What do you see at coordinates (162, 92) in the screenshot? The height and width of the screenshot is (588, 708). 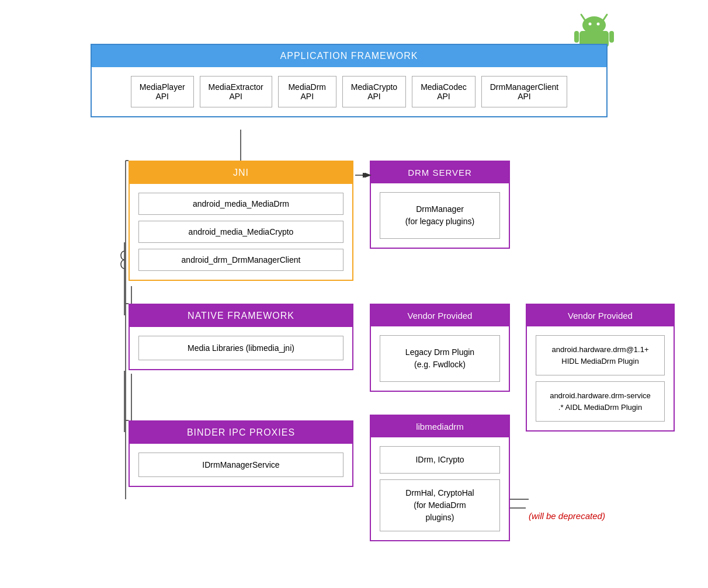 I see `api-box-mediaplayer: MediaPlayer API` at bounding box center [162, 92].